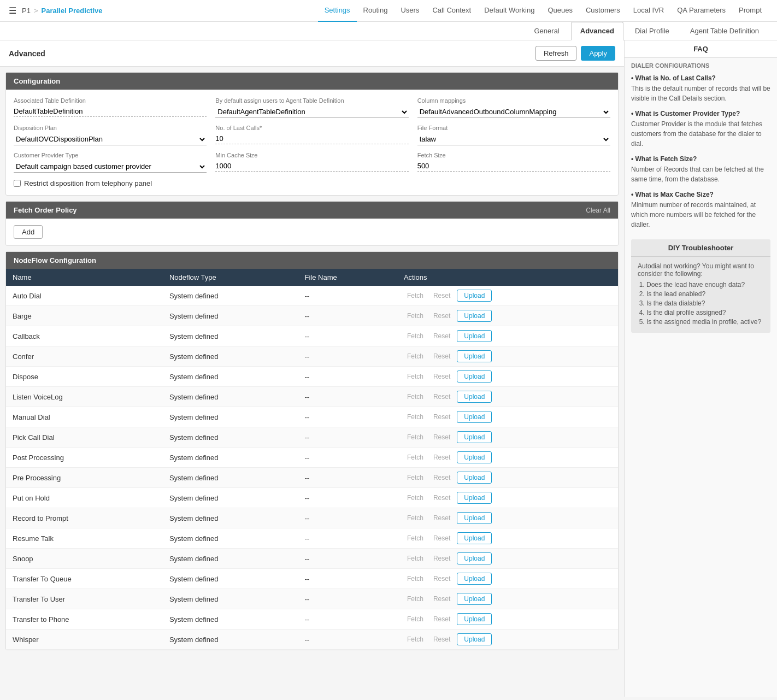  Describe the element at coordinates (84, 437) in the screenshot. I see `row-name: Pick Call Dial` at that location.